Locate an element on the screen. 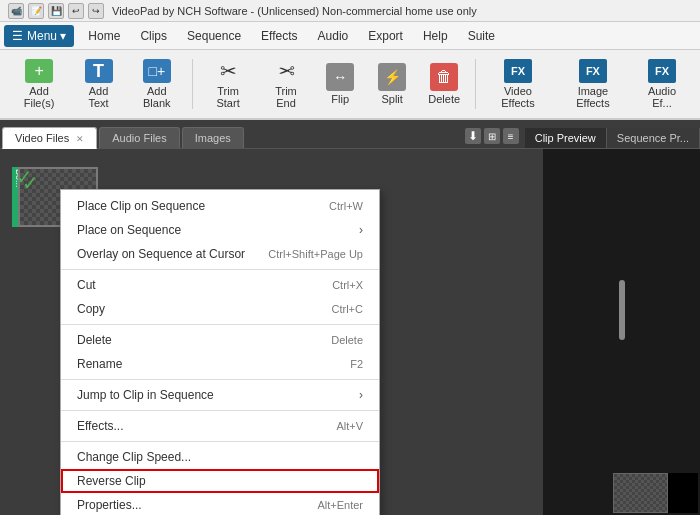 The width and height of the screenshot is (700, 515). toolbar: + Add File(s) T Add Text □+ Add Blank ✂ … is located at coordinates (350, 85).